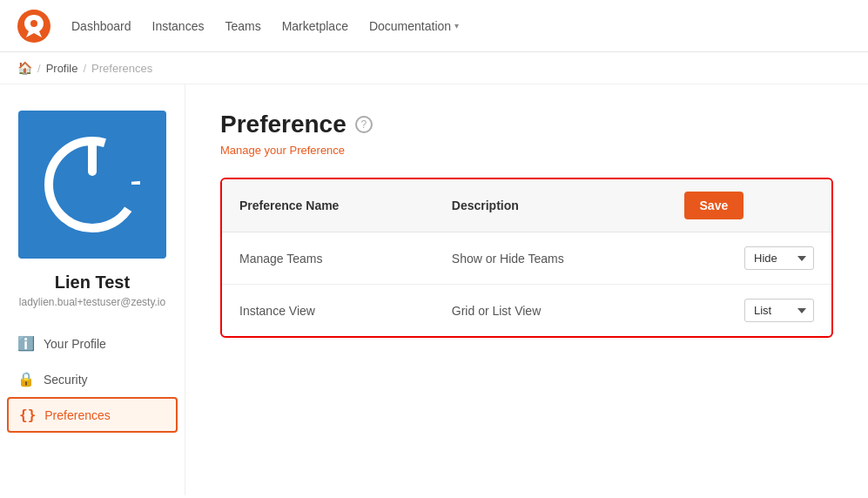  Describe the element at coordinates (550, 311) in the screenshot. I see `pref-desc-cell: Grid or List View` at that location.